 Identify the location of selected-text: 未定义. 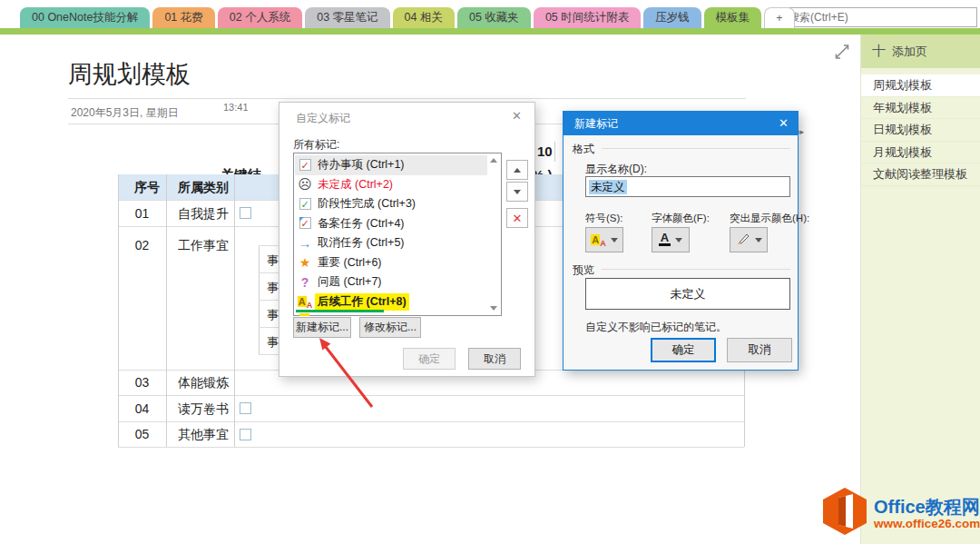
(608, 187).